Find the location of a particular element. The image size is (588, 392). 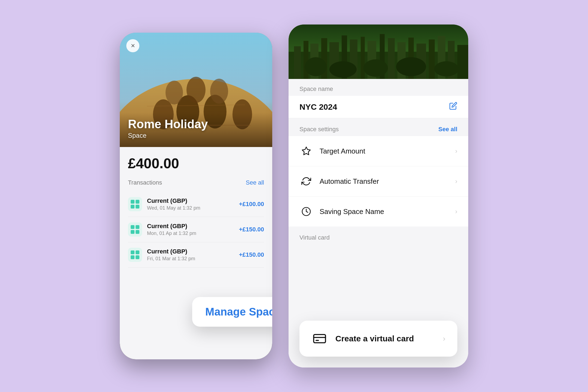

automatic-transfer-label: Automatic Transfer is located at coordinates (387, 181).